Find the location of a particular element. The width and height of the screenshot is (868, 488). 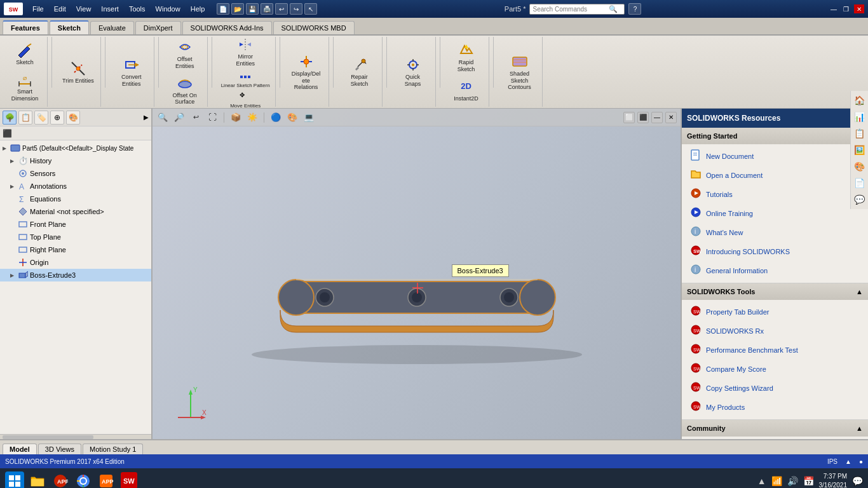

vp-zoom-btn: 🔎 is located at coordinates (179, 118).